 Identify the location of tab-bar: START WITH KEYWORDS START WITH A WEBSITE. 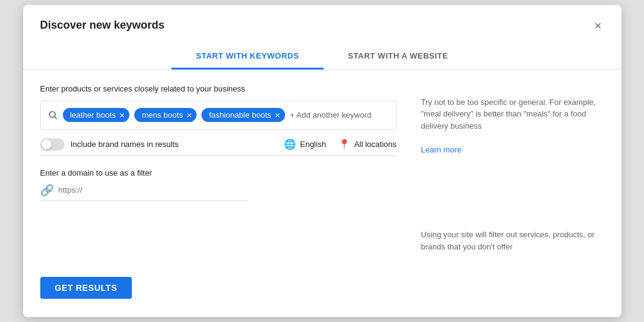
(322, 57).